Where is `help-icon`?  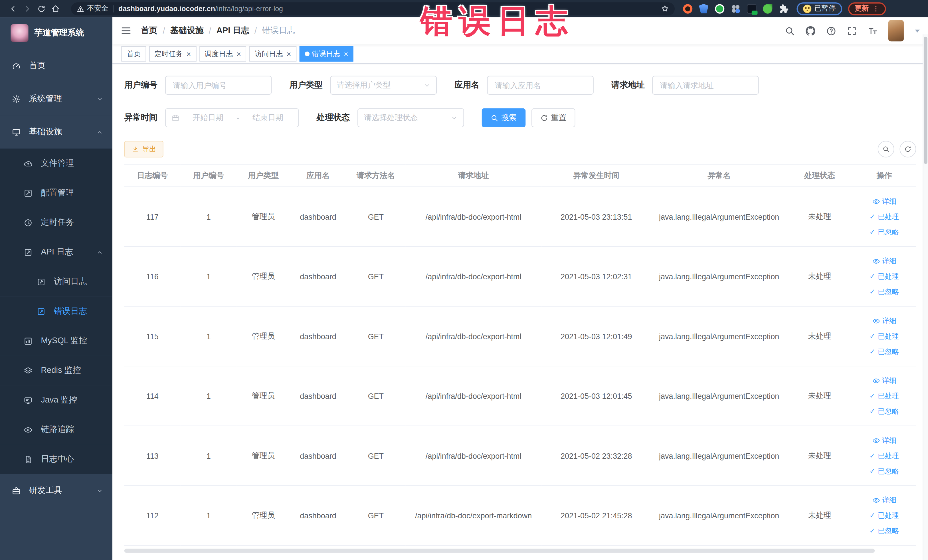
help-icon is located at coordinates (832, 31).